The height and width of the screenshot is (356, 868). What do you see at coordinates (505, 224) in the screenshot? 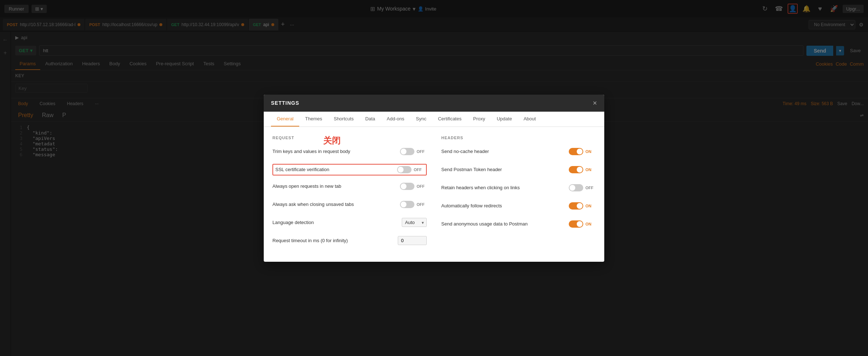
I see `usage-data-label: Send anonymous usage data to Postman` at bounding box center [505, 224].